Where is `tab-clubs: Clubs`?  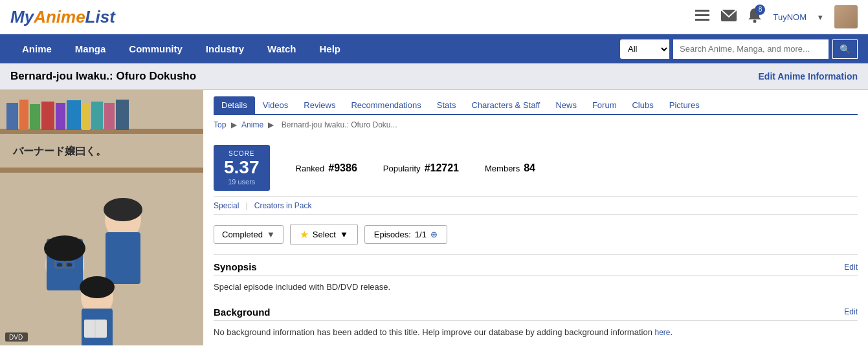 tab-clubs: Clubs is located at coordinates (642, 105).